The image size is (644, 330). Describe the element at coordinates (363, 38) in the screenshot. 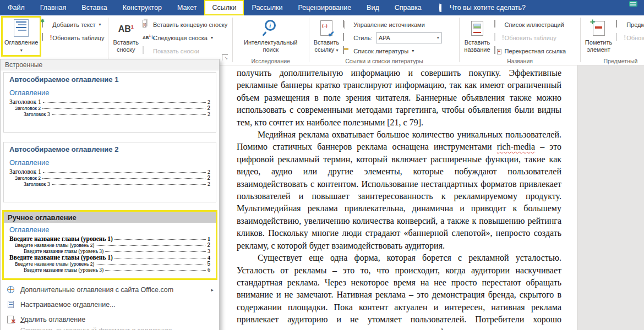

I see `style-label: Стиль:` at that location.